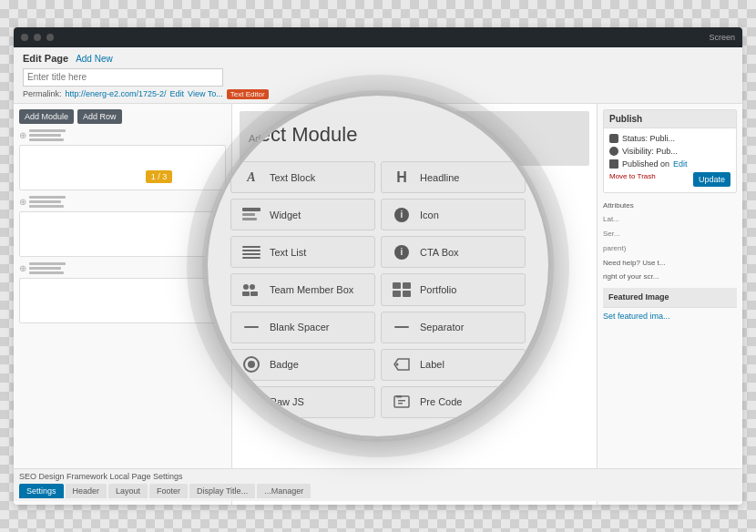 This screenshot has width=756, height=532. I want to click on visibility-row: Visibility: Pub..., so click(670, 151).